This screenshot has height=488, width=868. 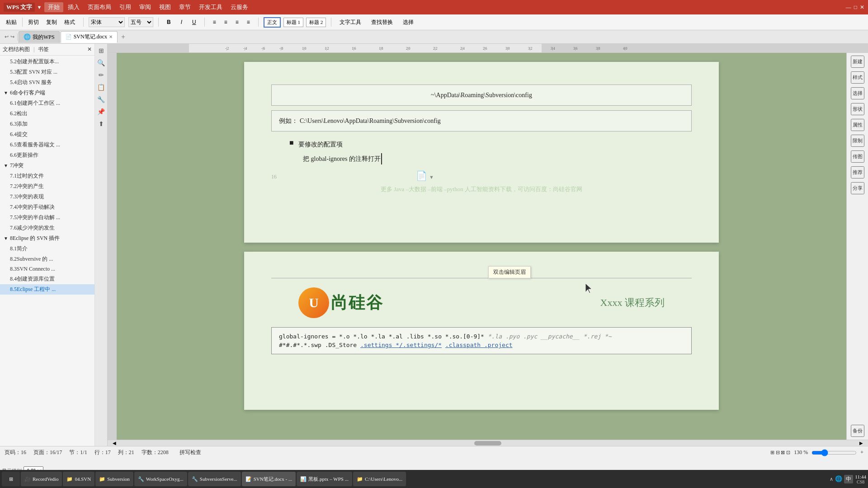 What do you see at coordinates (99, 7) in the screenshot?
I see `menu-layout: 页面布局` at bounding box center [99, 7].